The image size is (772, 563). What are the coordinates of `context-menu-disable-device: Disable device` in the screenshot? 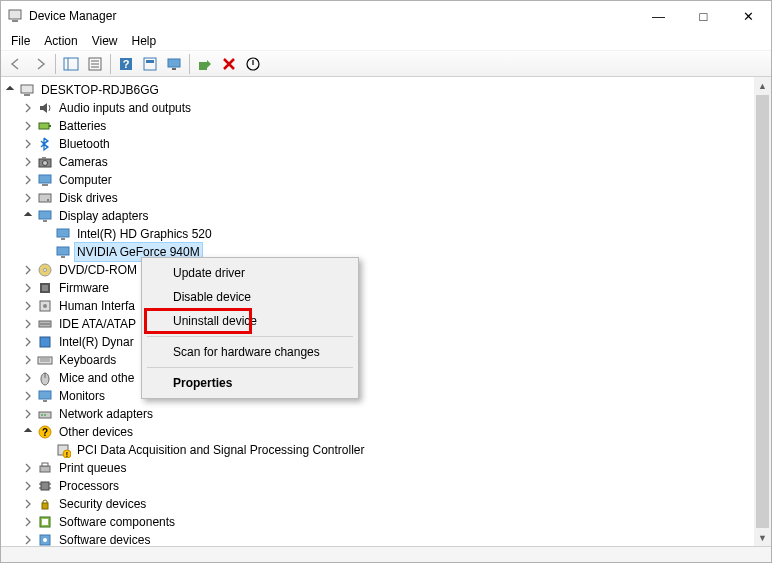 It's located at (250, 297).